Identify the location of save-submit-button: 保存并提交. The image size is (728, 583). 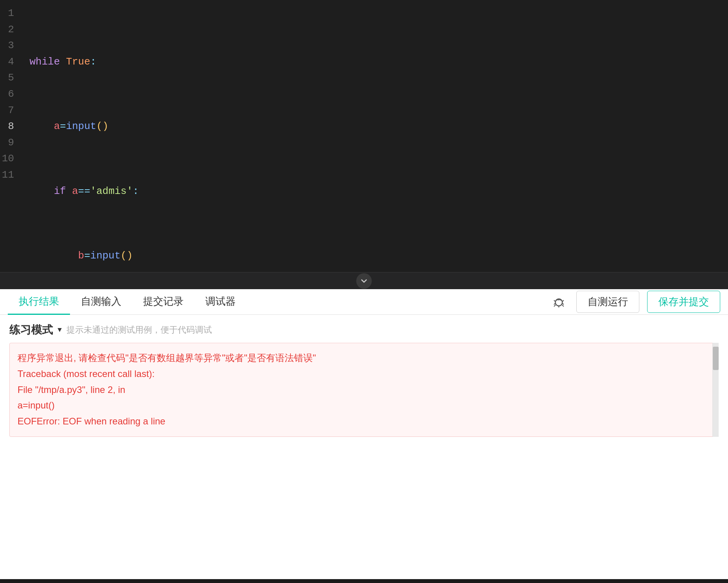
(684, 302).